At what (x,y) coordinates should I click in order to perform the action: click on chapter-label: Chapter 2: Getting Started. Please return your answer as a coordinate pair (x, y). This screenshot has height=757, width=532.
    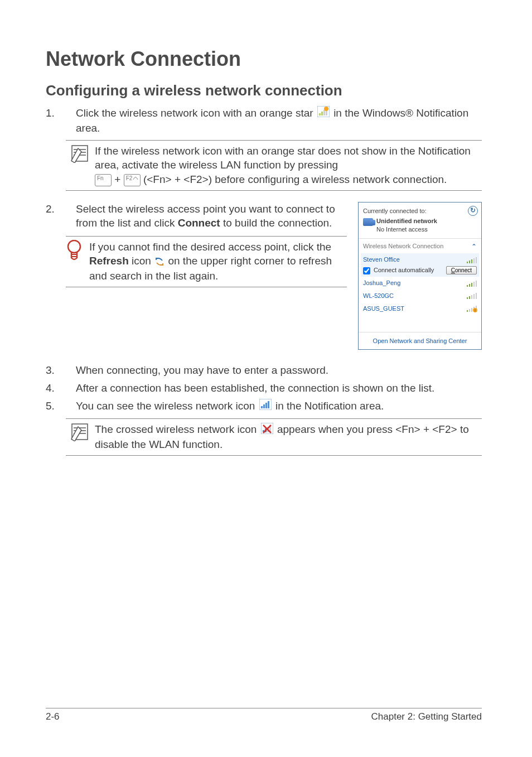
    Looking at the image, I should click on (427, 717).